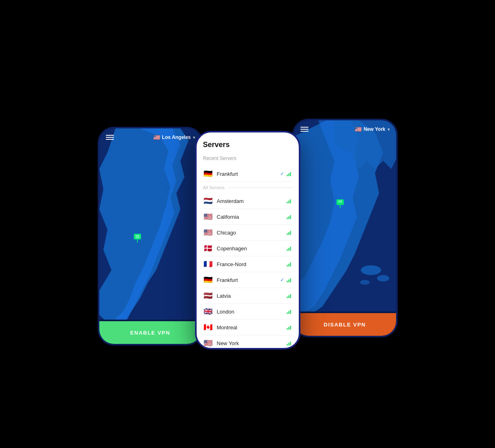  What do you see at coordinates (248, 159) in the screenshot?
I see `recent-servers-label: Recent Servers` at bounding box center [248, 159].